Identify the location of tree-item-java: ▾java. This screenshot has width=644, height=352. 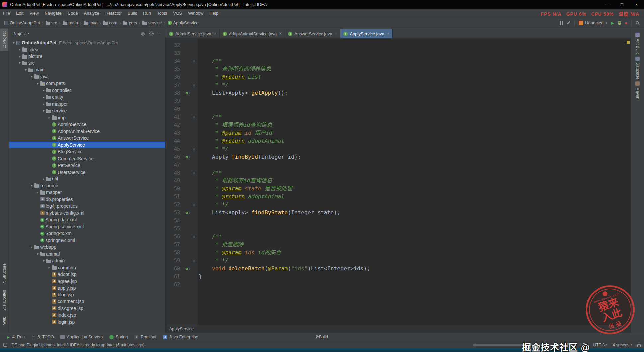
(87, 77).